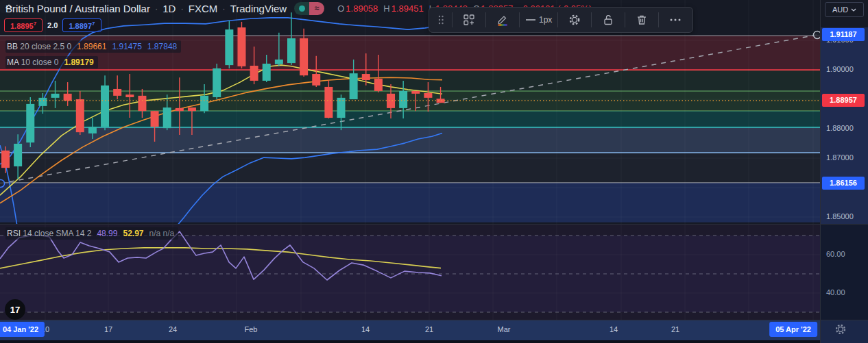  What do you see at coordinates (126, 47) in the screenshot?
I see `bb-upper-value: 1.91475` at bounding box center [126, 47].